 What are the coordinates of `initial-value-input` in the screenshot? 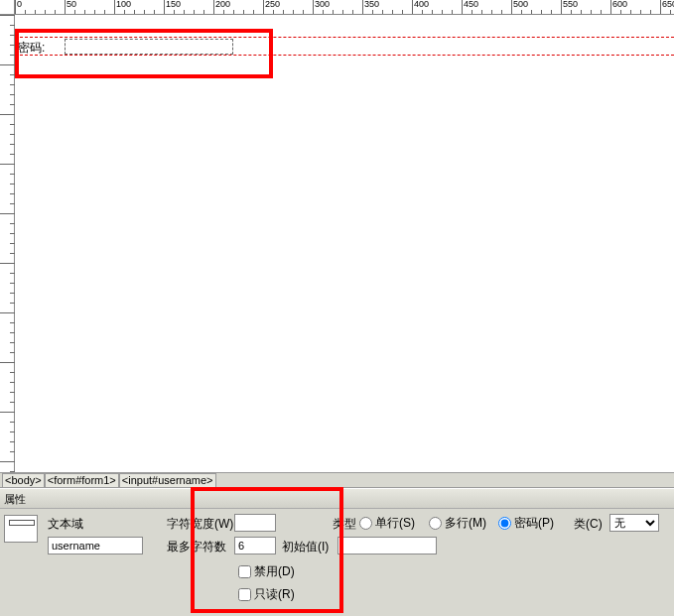 It's located at (387, 546).